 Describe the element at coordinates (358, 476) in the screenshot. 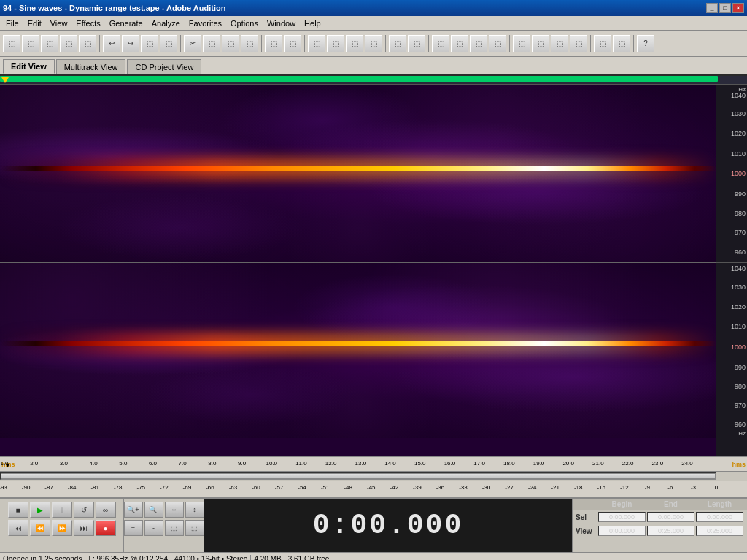

I see `h-scroll-track` at that location.